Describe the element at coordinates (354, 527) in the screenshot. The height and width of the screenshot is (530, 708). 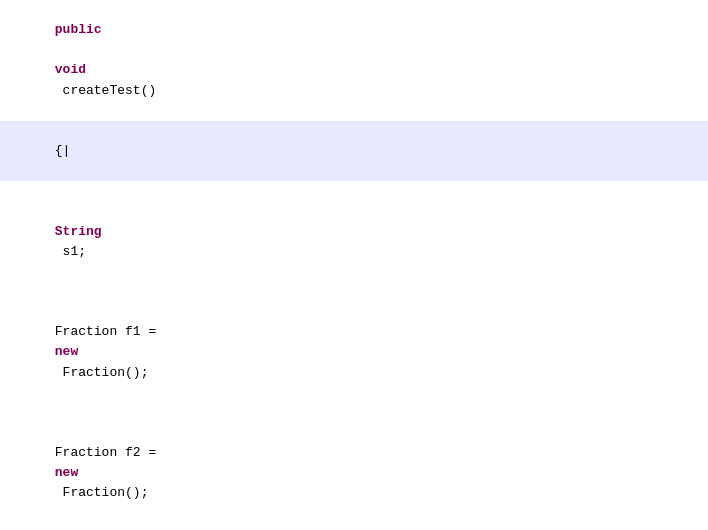
I see `code-line-6: Fraction f3 = new Fraction();` at that location.